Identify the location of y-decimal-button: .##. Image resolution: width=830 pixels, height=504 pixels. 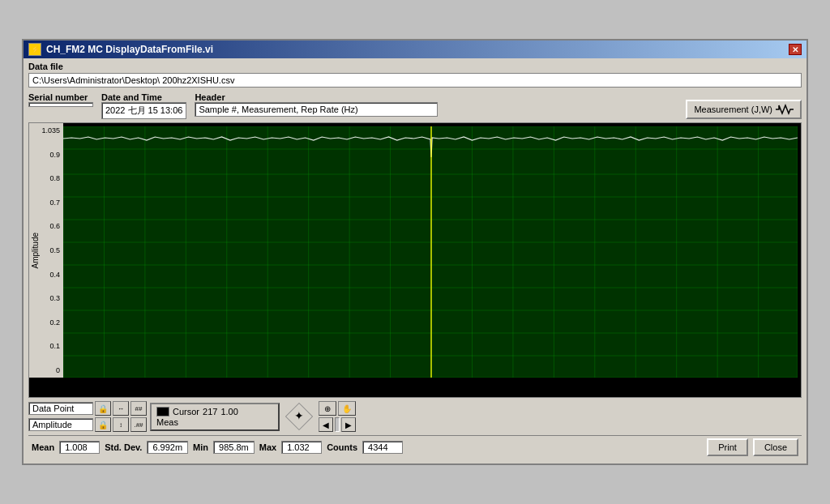
(139, 425).